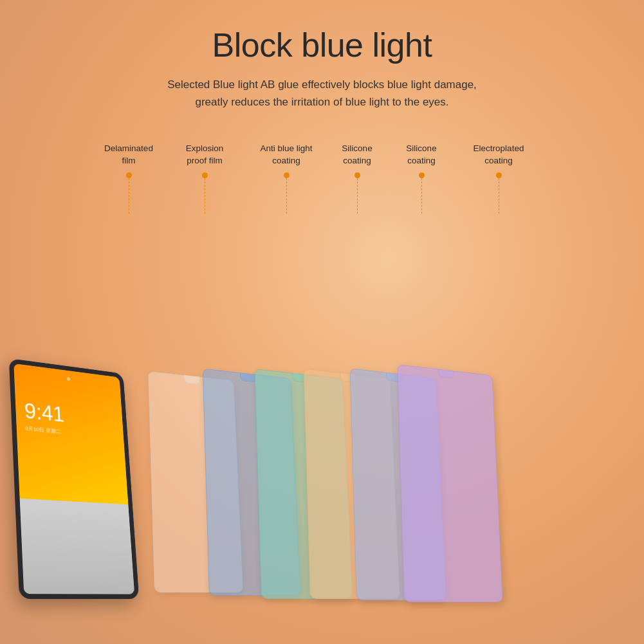  I want to click on ipad-camera, so click(68, 379).